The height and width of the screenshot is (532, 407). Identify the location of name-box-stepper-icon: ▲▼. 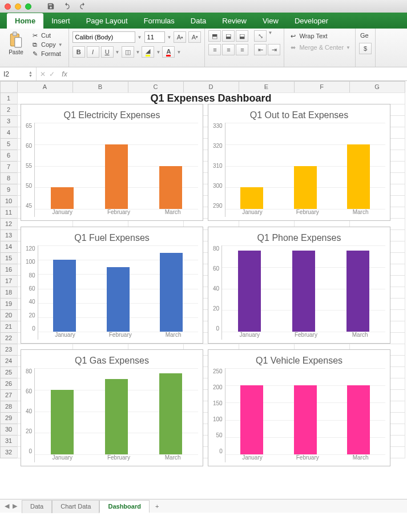
(31, 74).